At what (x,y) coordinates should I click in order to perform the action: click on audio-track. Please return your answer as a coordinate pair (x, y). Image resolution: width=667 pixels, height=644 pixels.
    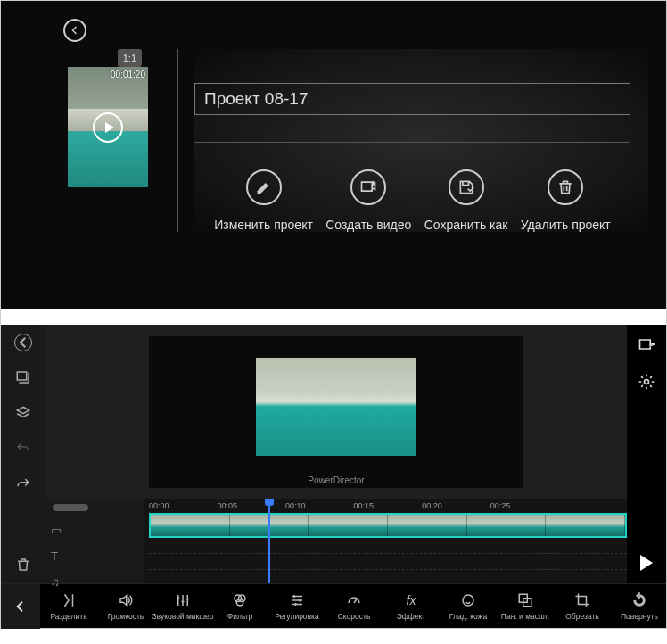
    Looking at the image, I should click on (388, 562).